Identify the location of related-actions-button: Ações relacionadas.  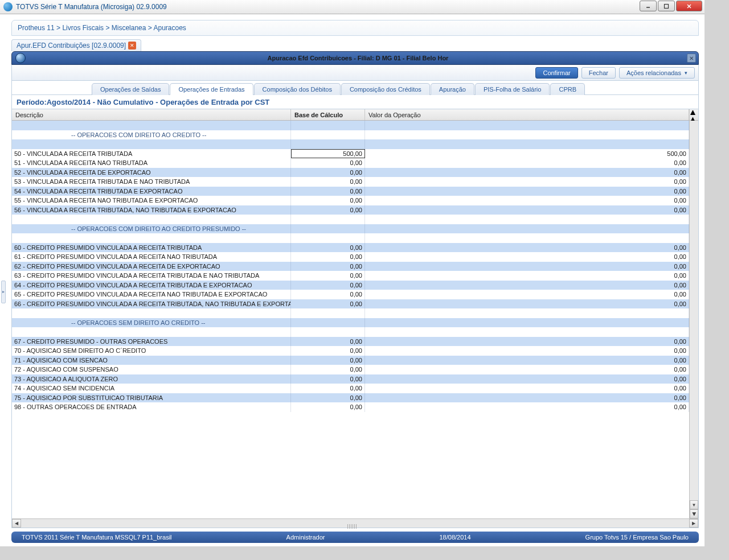
(657, 73).